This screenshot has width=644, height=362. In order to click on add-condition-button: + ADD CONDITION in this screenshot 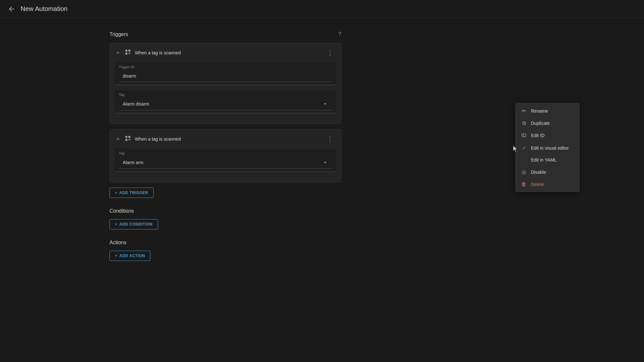, I will do `click(134, 224)`.